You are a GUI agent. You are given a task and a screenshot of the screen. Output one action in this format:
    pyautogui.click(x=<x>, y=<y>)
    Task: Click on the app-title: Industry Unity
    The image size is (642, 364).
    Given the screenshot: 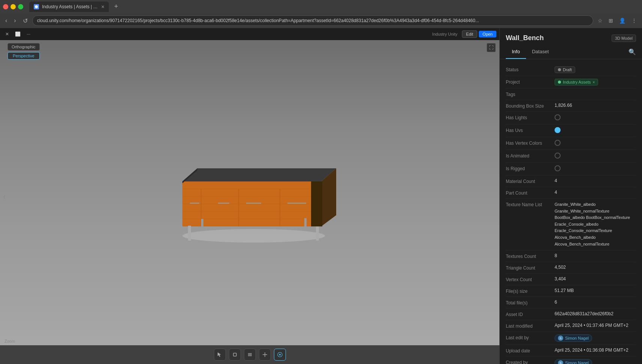 What is the action you would take?
    pyautogui.click(x=445, y=34)
    